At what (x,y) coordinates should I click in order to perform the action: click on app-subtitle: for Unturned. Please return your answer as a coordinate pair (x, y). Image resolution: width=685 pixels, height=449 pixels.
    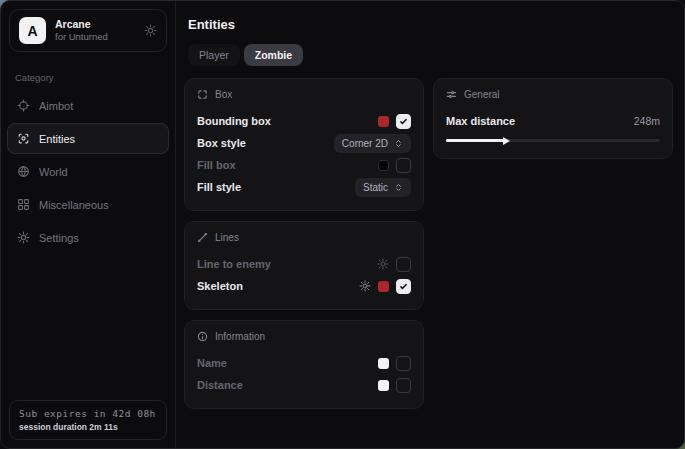
    Looking at the image, I should click on (95, 37).